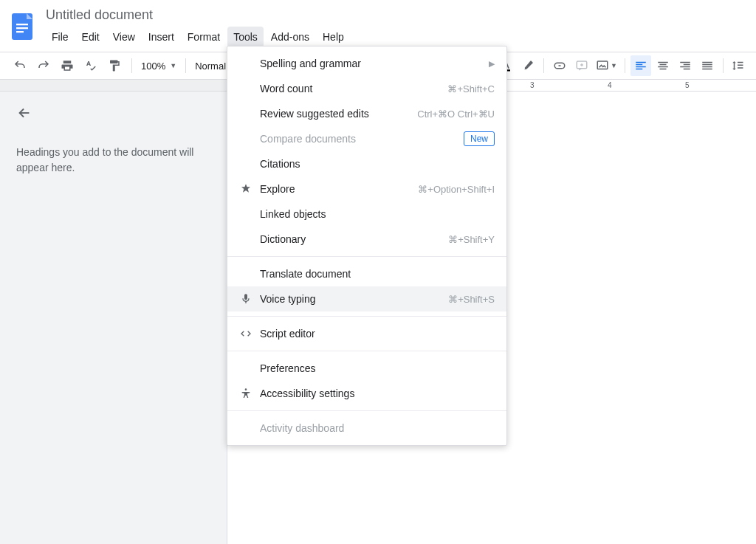  What do you see at coordinates (641, 66) in the screenshot?
I see `align-left-button` at bounding box center [641, 66].